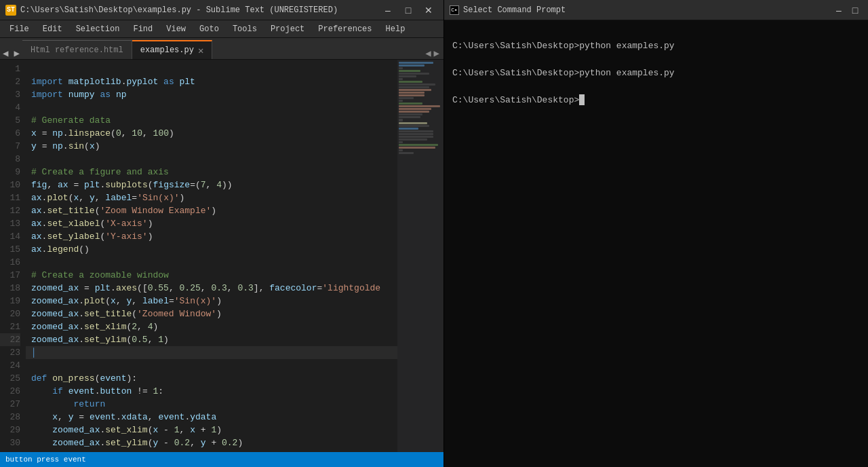  I want to click on app-icon: ST, so click(11, 10).